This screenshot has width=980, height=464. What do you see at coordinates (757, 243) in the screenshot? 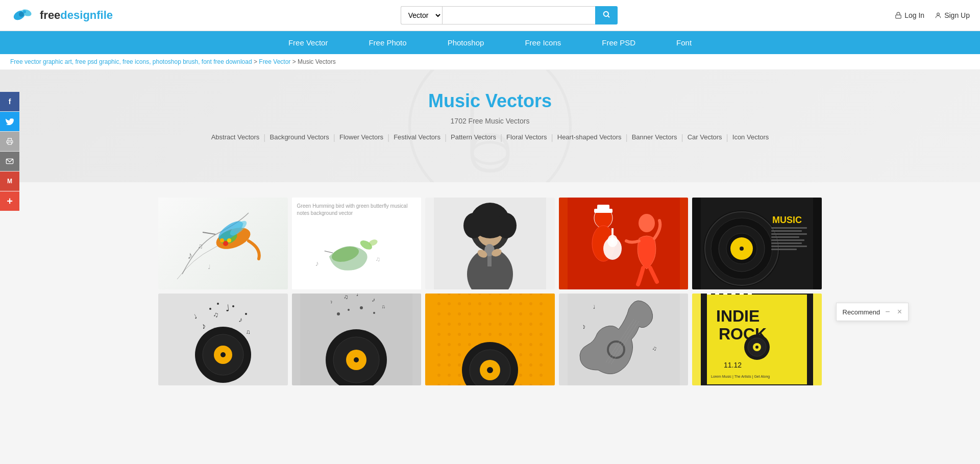
I see `vinyl-music-poster: MUSIC` at bounding box center [757, 243].